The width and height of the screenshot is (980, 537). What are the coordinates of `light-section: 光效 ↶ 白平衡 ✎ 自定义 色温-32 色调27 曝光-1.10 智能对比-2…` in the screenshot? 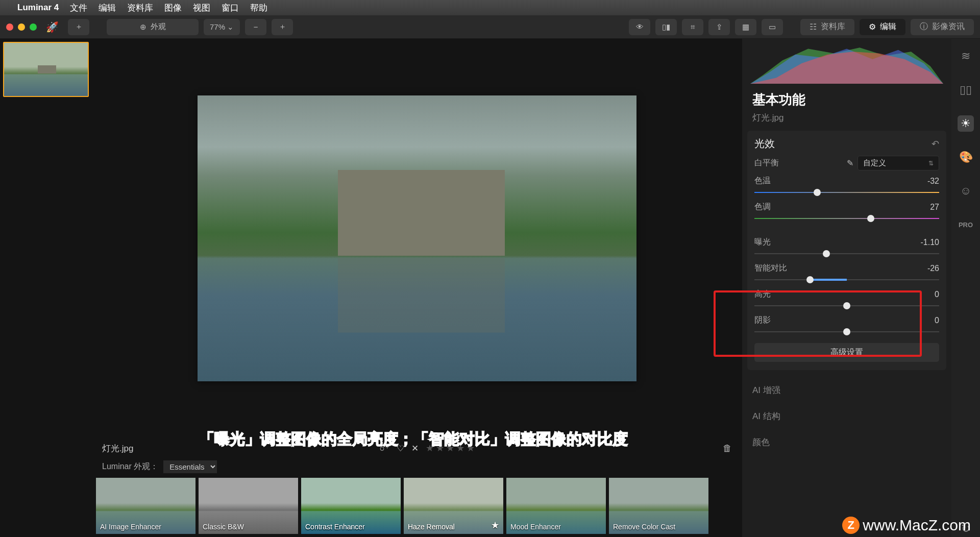 It's located at (847, 250).